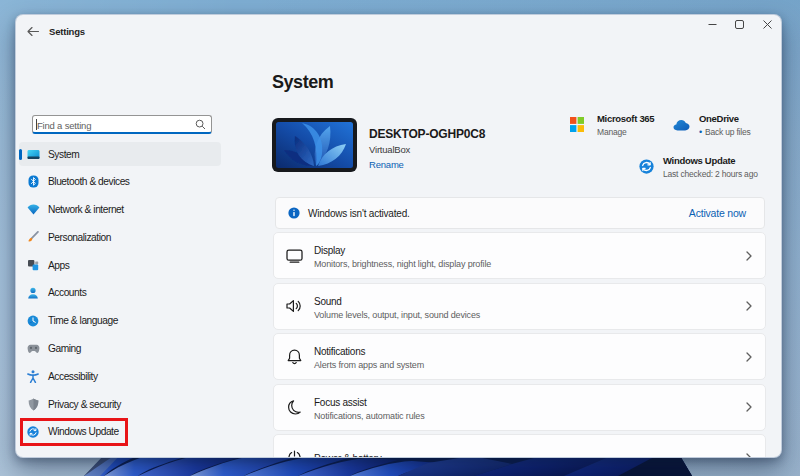  Describe the element at coordinates (33, 32) in the screenshot. I see `back-button` at that location.